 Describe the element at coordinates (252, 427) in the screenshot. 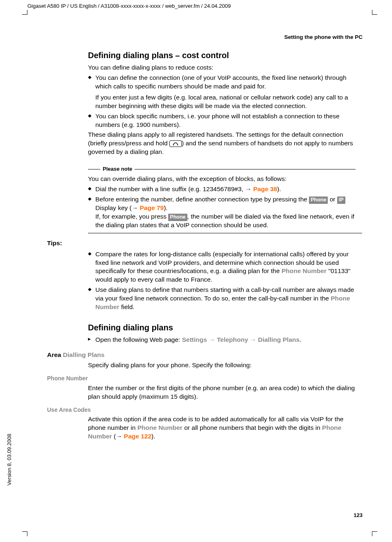

I see `field-text: or all phone numbers that begin with the…` at that location.